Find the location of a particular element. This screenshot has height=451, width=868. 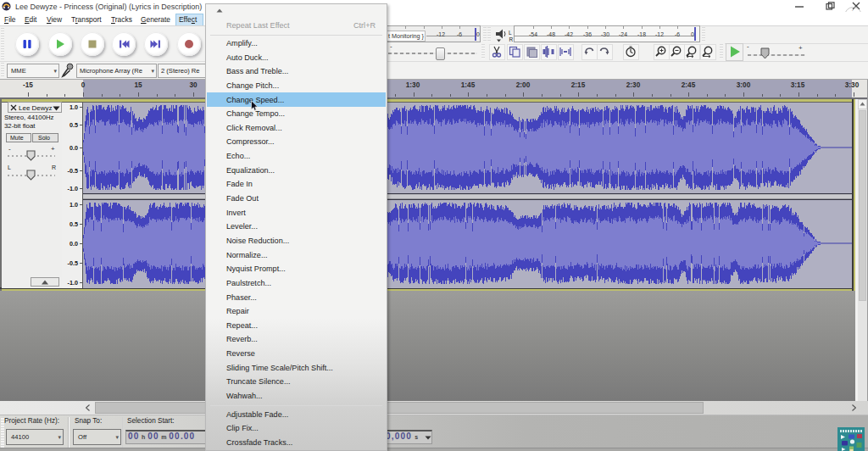

svg-text: R is located at coordinates (512, 39).